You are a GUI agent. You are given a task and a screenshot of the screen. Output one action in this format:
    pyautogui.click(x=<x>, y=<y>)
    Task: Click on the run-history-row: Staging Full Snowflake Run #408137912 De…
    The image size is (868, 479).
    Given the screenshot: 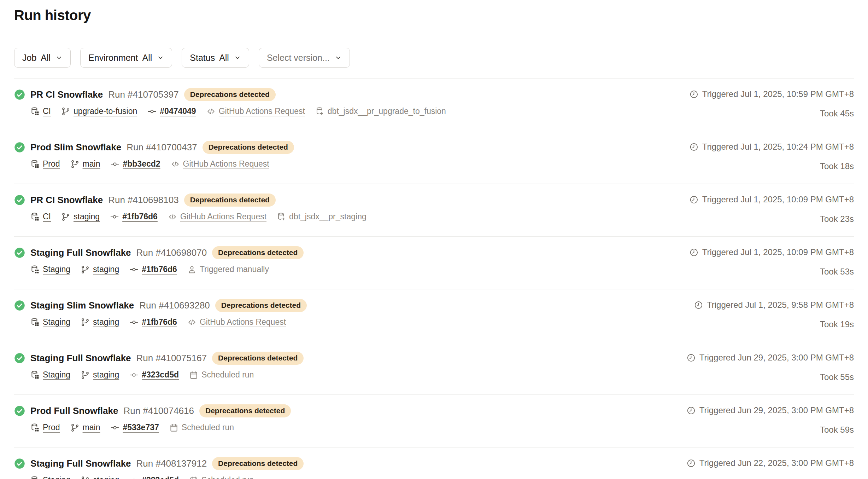 What is the action you would take?
    pyautogui.click(x=434, y=463)
    